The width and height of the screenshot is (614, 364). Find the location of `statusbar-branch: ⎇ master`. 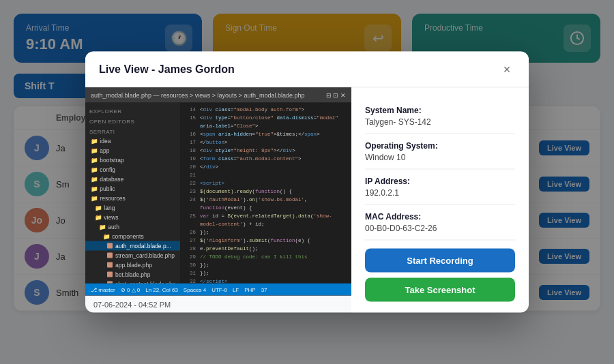

statusbar-branch: ⎇ master is located at coordinates (103, 289).